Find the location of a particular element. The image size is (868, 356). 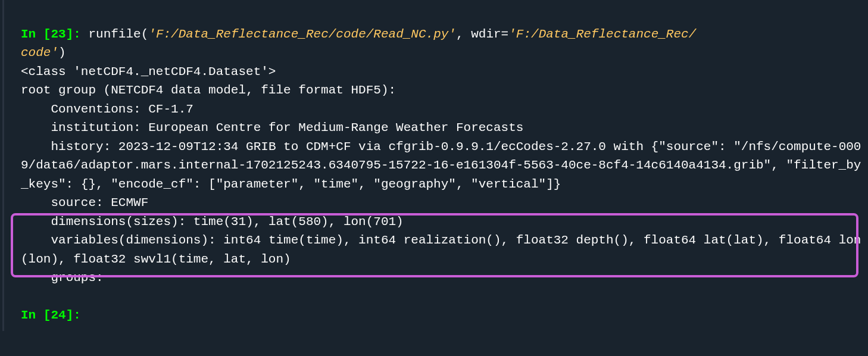

code-eq: = is located at coordinates (505, 35).